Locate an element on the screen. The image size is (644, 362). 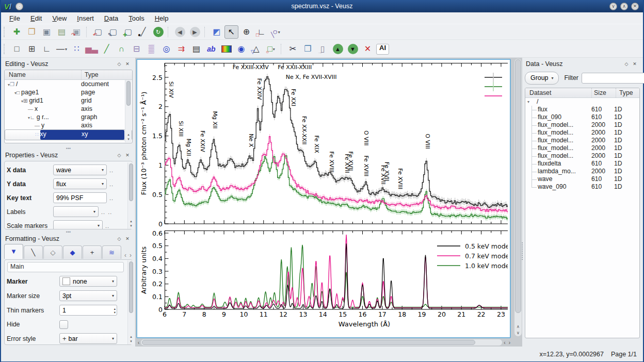
reload-data-button: ↻ is located at coordinates (158, 32).